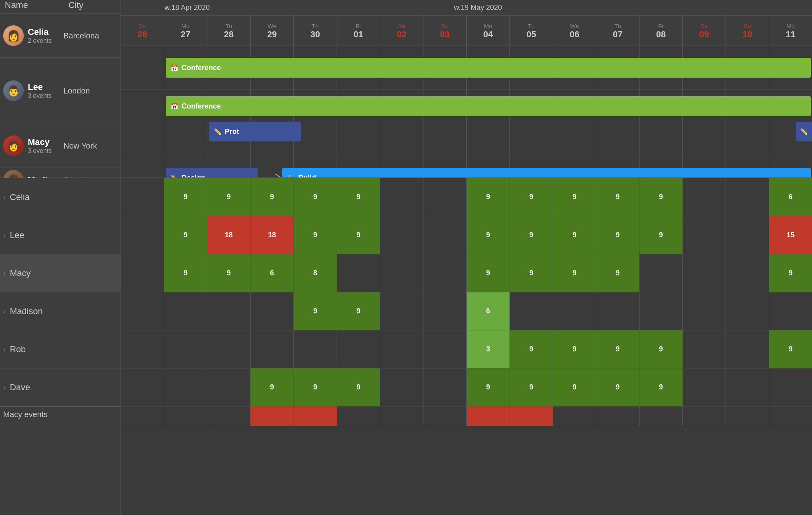 This screenshot has width=812, height=515. I want to click on grid-cell-dave-10: 9, so click(575, 387).